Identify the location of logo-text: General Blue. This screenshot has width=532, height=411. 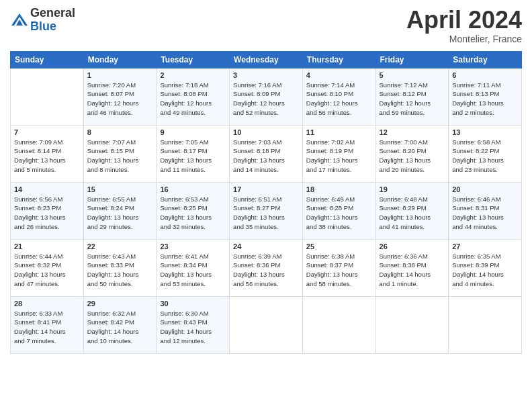
(52, 20).